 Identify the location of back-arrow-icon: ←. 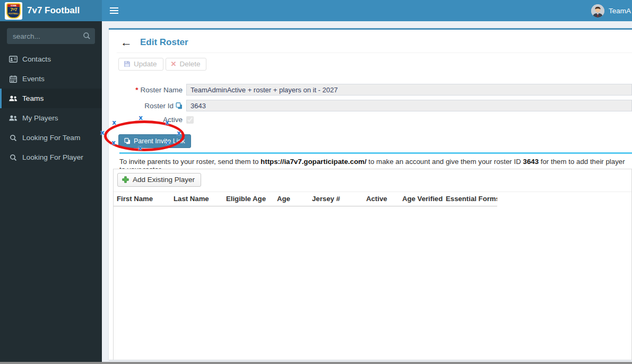
(126, 42).